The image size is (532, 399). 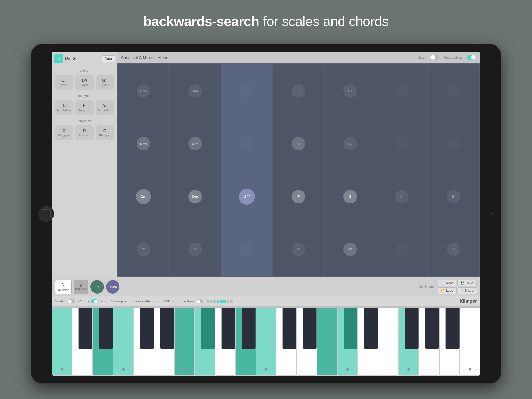 What do you see at coordinates (143, 249) in the screenshot?
I see `chord-cell: C°` at bounding box center [143, 249].